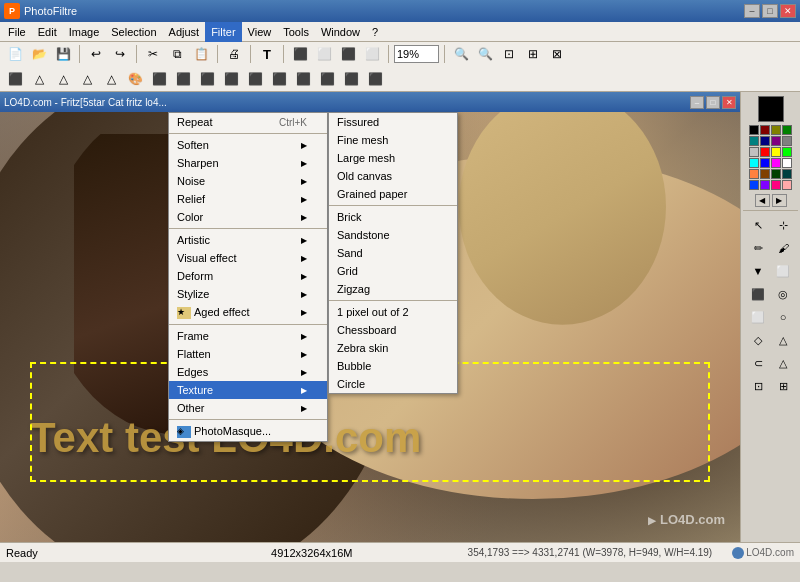  Describe the element at coordinates (39, 54) in the screenshot. I see `toolbar-open: 📂` at that location.